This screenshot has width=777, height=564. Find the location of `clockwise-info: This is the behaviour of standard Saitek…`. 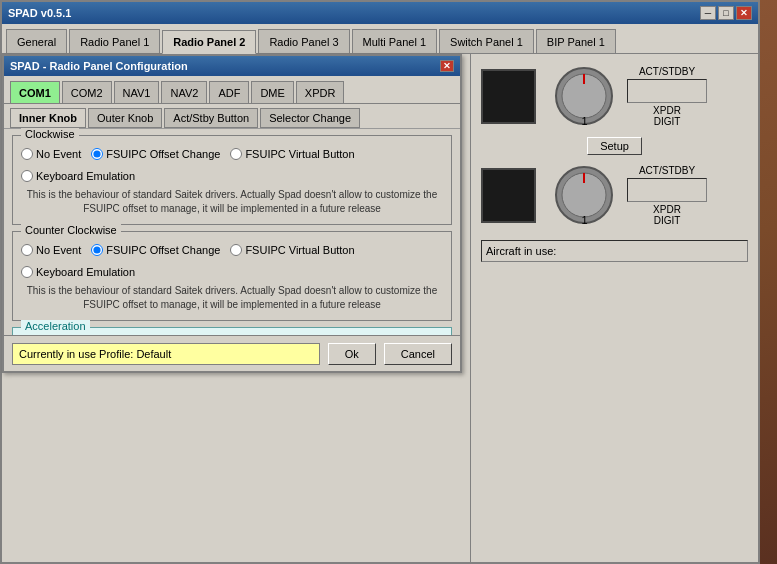

clockwise-info: This is the behaviour of standard Saitek… is located at coordinates (232, 202).